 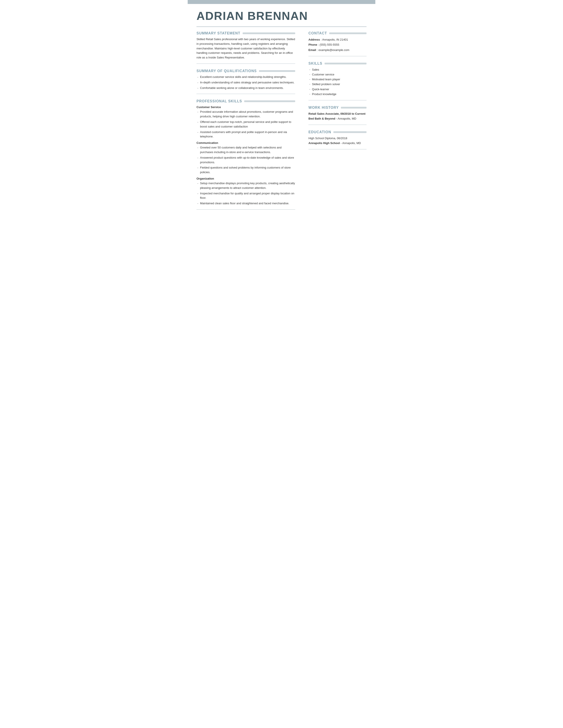 I want to click on list-item: In-depth understanding of sales strategy…, so click(x=246, y=83).